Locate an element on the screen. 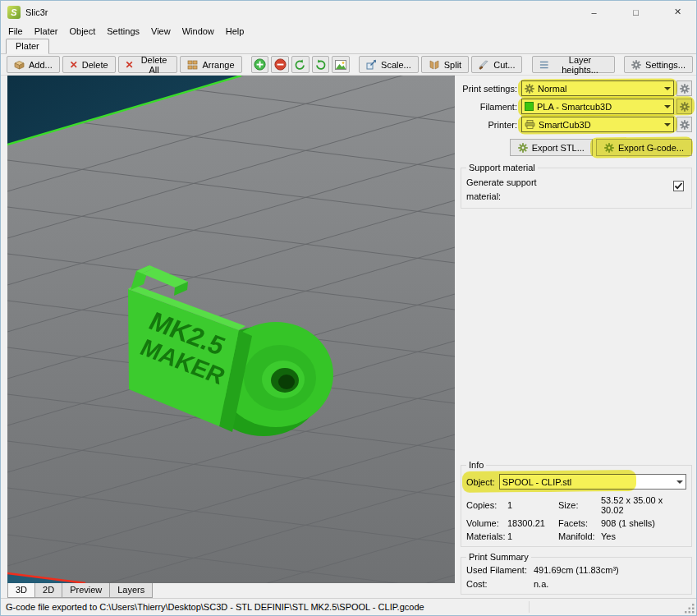 This screenshot has height=616, width=697. printer-select: SmartCub3D is located at coordinates (598, 125).